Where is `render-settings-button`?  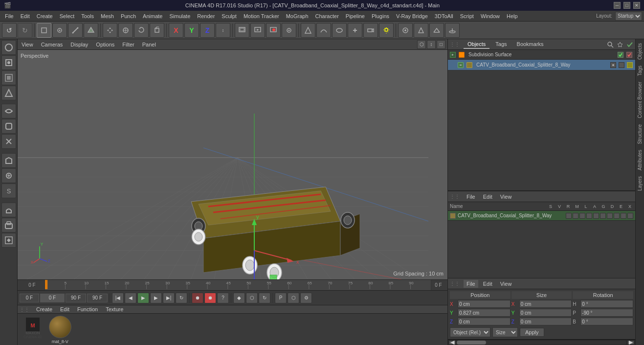 render-settings-button is located at coordinates (289, 30).